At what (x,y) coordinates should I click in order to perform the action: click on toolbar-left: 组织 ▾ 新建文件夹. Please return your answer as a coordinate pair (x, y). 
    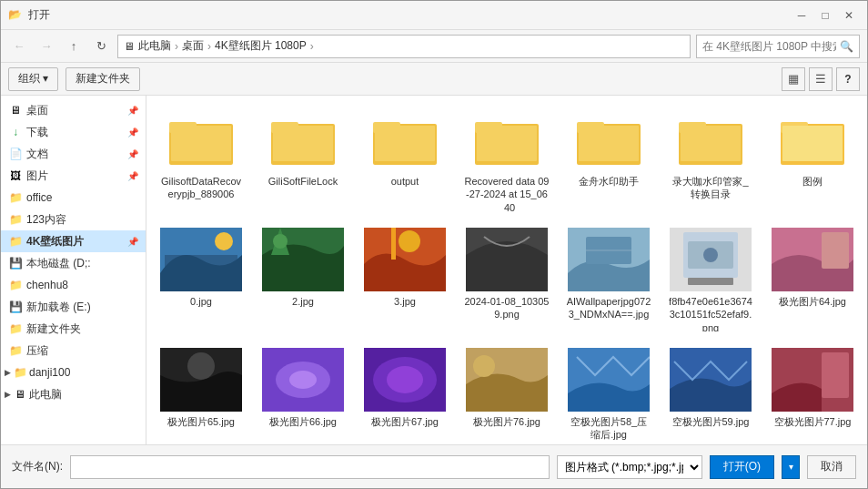
    Looking at the image, I should click on (75, 79).